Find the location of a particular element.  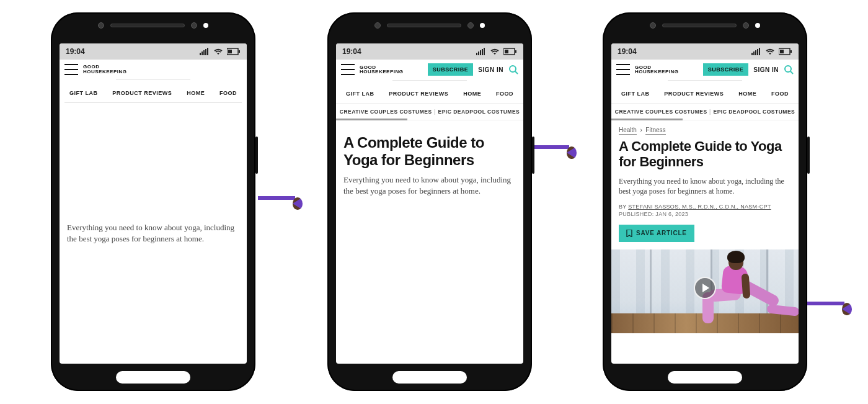

breadcrumb-link: Health is located at coordinates (627, 130).